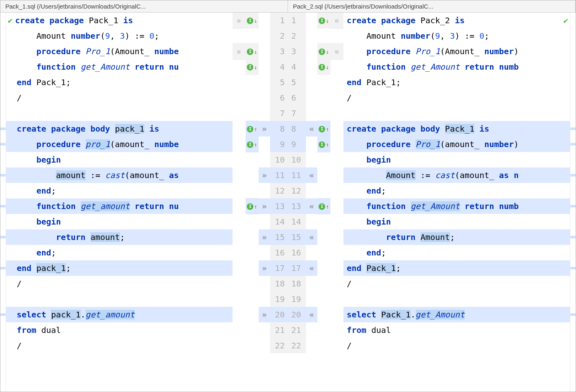 The image size is (576, 392). Describe the element at coordinates (429, 36) in the screenshot. I see `code-line: 2 Amount number(4, 1) := 0;` at that location.